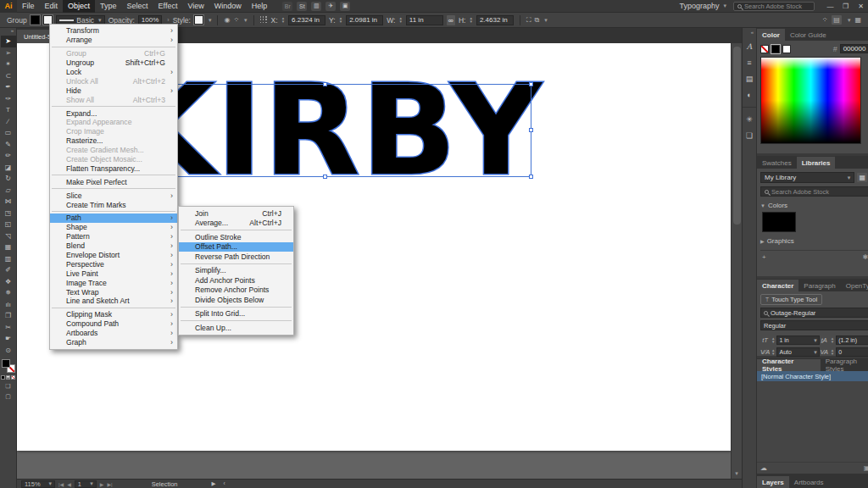  What do you see at coordinates (8, 168) in the screenshot?
I see `eraser-tool: ◪` at bounding box center [8, 168].